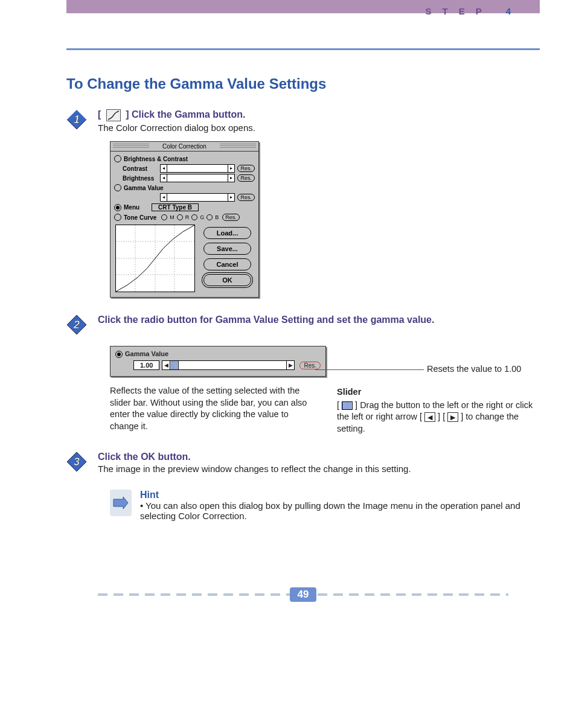 The height and width of the screenshot is (728, 576). I want to click on gamma-value-panel: Gamma Value 1.00 ◀ ▶ Res., so click(218, 361).